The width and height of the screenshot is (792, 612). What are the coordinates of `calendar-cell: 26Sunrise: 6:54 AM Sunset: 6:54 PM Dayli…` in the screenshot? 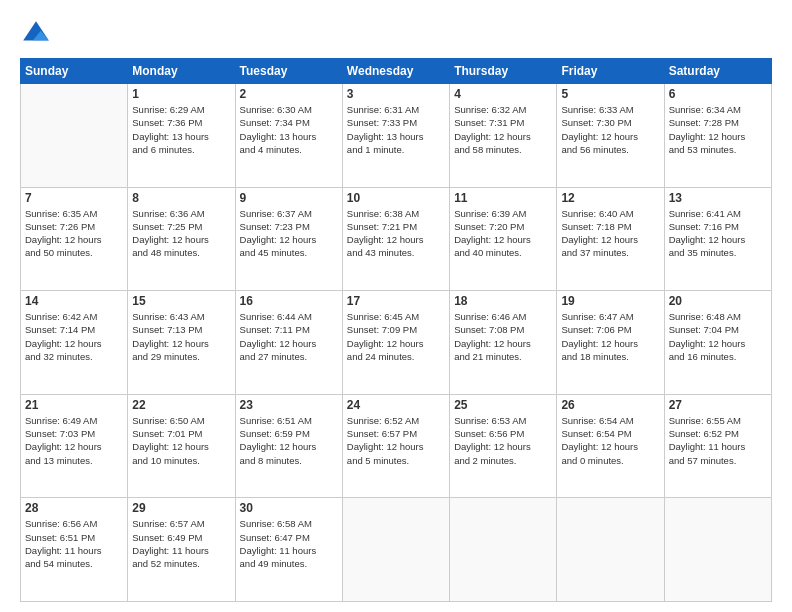 It's located at (610, 446).